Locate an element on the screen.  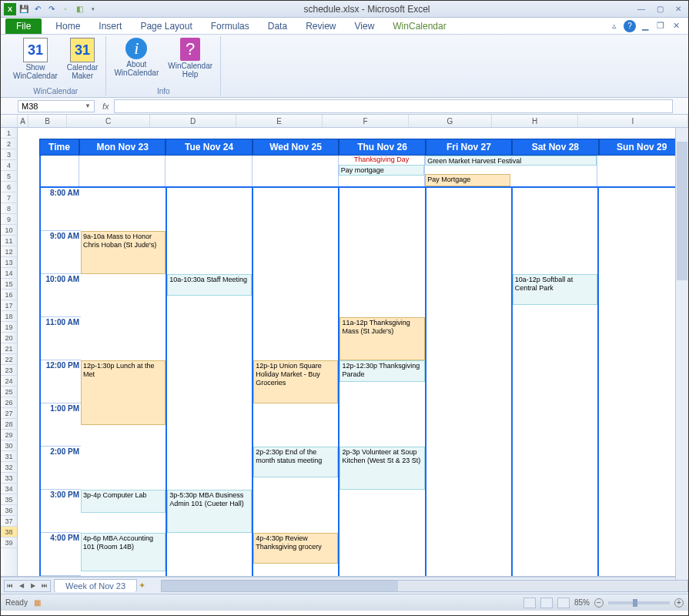
row-8: 8 is located at coordinates (9, 209).